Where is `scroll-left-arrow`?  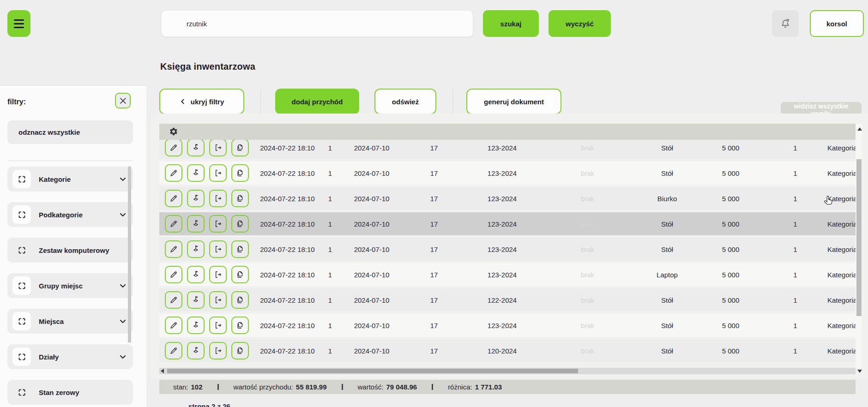 scroll-left-arrow is located at coordinates (163, 371).